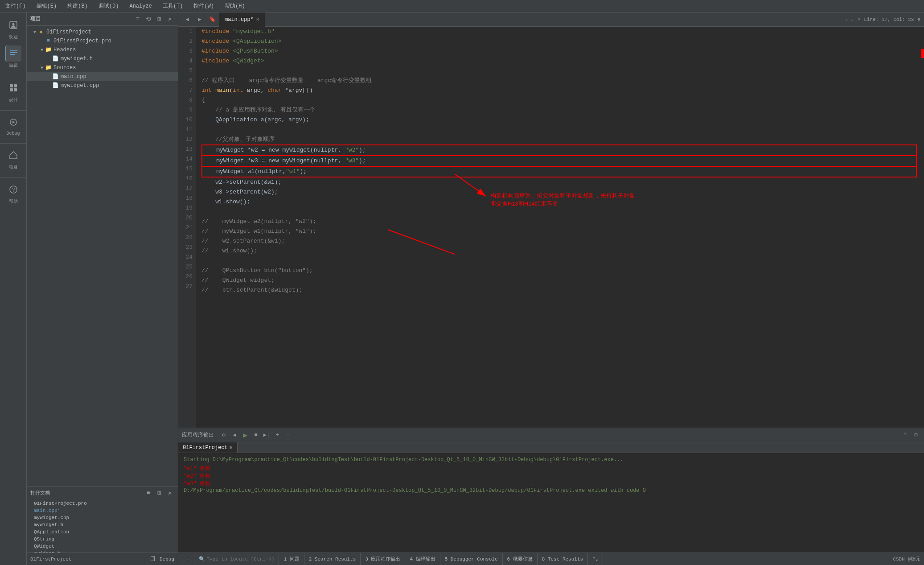  Describe the element at coordinates (103, 59) in the screenshot. I see `tree-item-mywidgeth: 📄 mywidget.h` at that location.